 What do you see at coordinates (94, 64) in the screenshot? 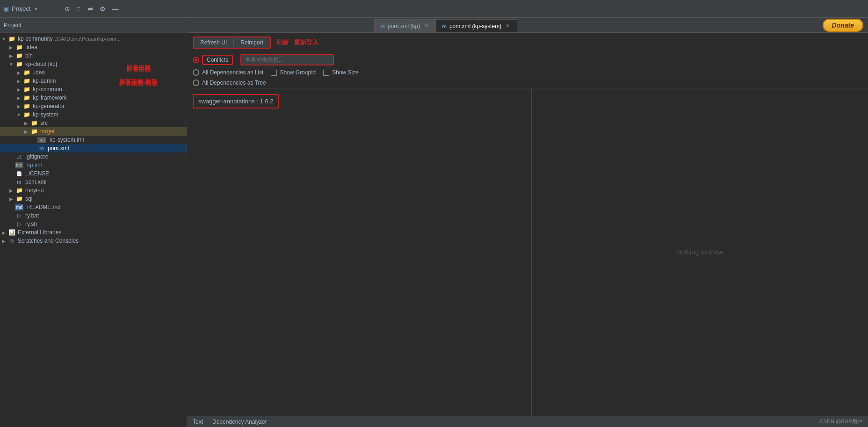
I see `sidebar-item-kp-cloud: ▼ 📁 kp-cloud [kp]` at bounding box center [94, 64].